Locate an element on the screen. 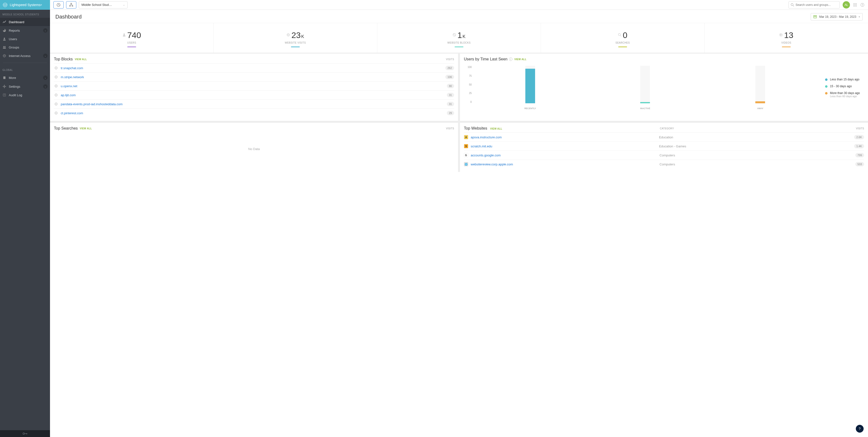 The height and width of the screenshot is (437, 868). sidebar-section-global: GLOBAL is located at coordinates (25, 69).